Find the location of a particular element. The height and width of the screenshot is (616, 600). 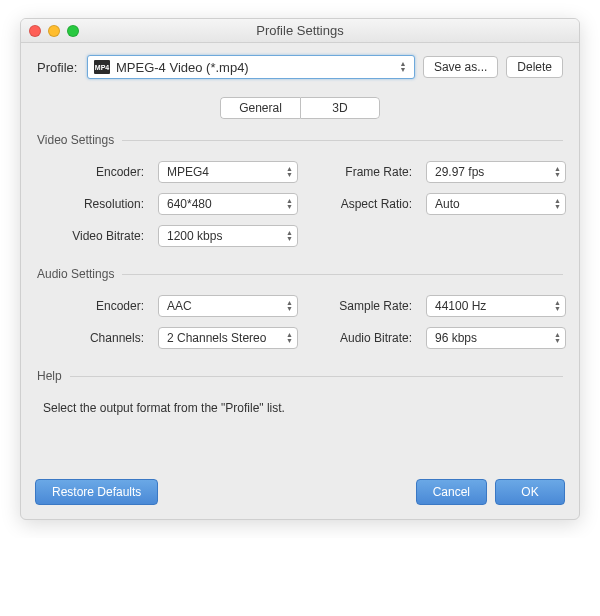

sample-rate-select: 44100 Hz ▲▼ is located at coordinates (496, 306).